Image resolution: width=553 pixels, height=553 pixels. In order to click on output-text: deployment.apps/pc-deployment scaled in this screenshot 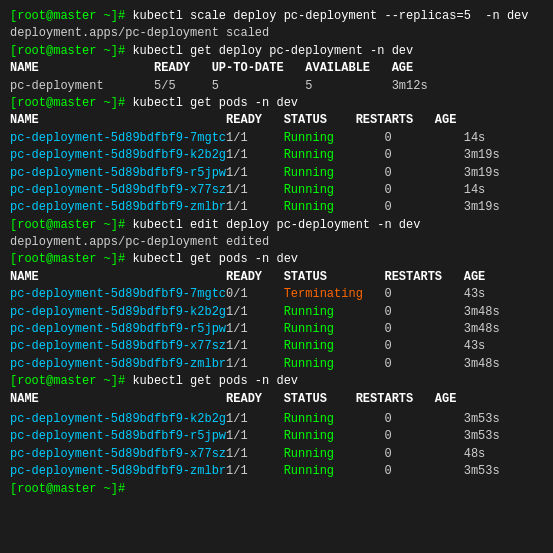, I will do `click(140, 33)`.